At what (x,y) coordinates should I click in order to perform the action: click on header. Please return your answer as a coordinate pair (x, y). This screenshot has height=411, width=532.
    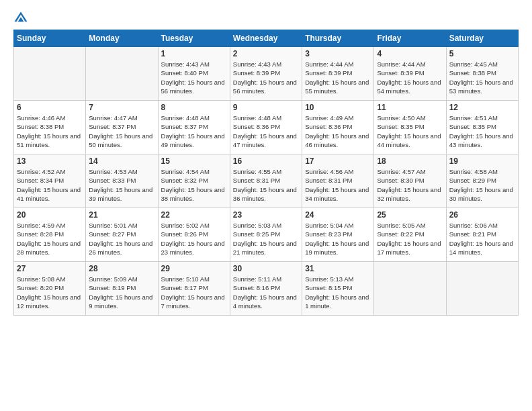
    Looking at the image, I should click on (266, 18).